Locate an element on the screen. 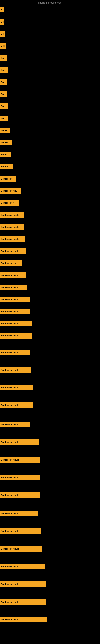  bar-label-26: Bottleneck result is located at coordinates (10, 312).